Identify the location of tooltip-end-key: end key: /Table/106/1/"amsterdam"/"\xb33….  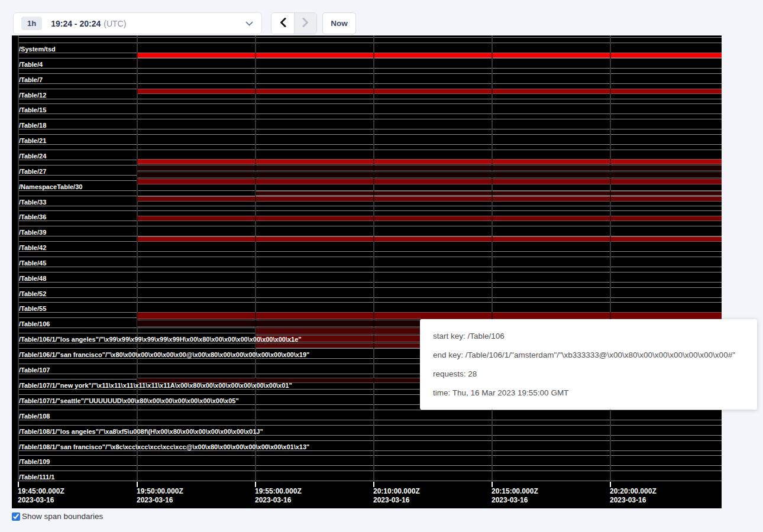
(589, 355).